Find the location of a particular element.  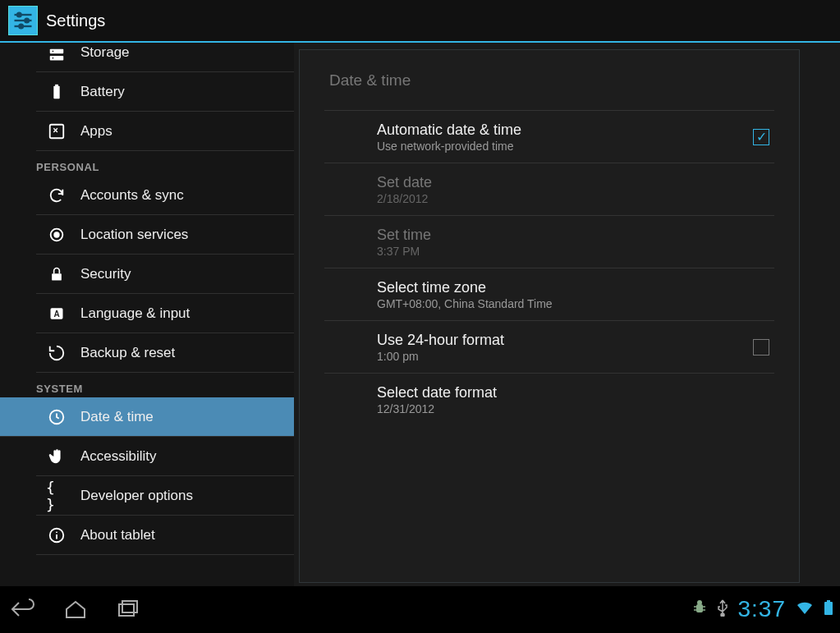

setting-set-date: Set date 2/18/2012 is located at coordinates (549, 190).